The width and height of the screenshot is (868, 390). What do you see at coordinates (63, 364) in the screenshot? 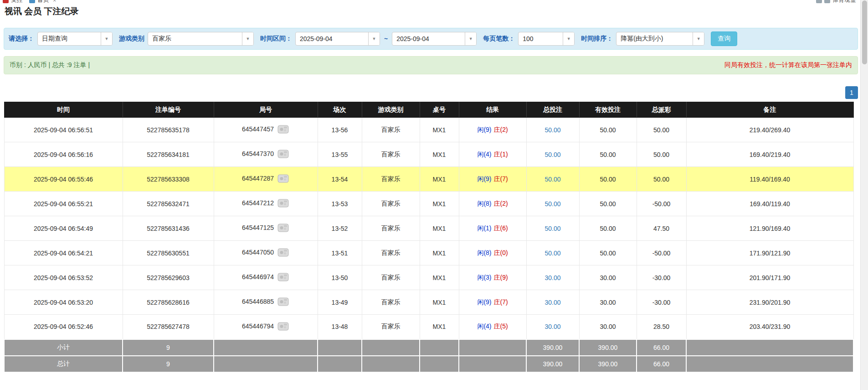
I see `total-label: 总计` at bounding box center [63, 364].